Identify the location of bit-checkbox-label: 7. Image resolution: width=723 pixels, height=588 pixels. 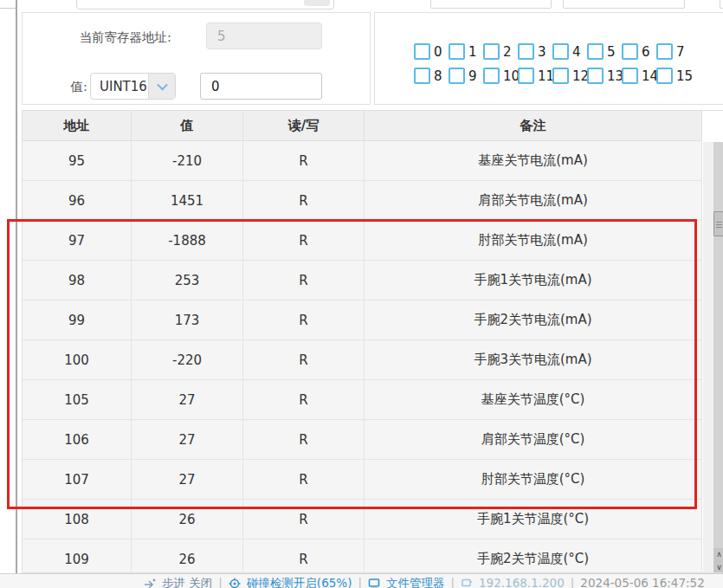
(681, 52).